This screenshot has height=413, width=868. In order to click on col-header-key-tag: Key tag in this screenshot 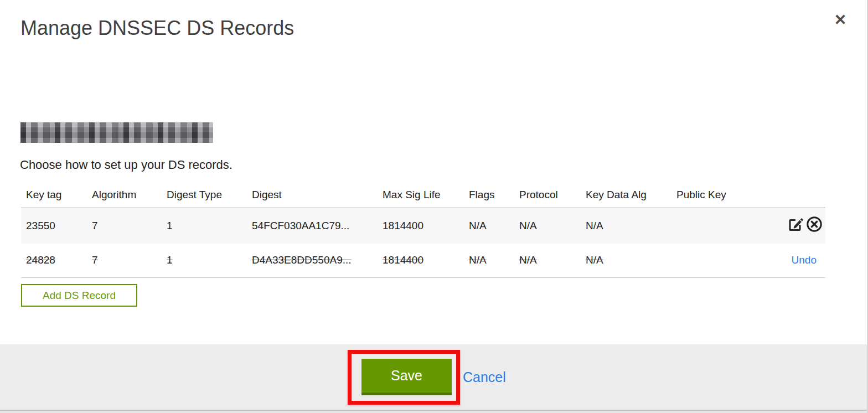, I will do `click(54, 196)`.